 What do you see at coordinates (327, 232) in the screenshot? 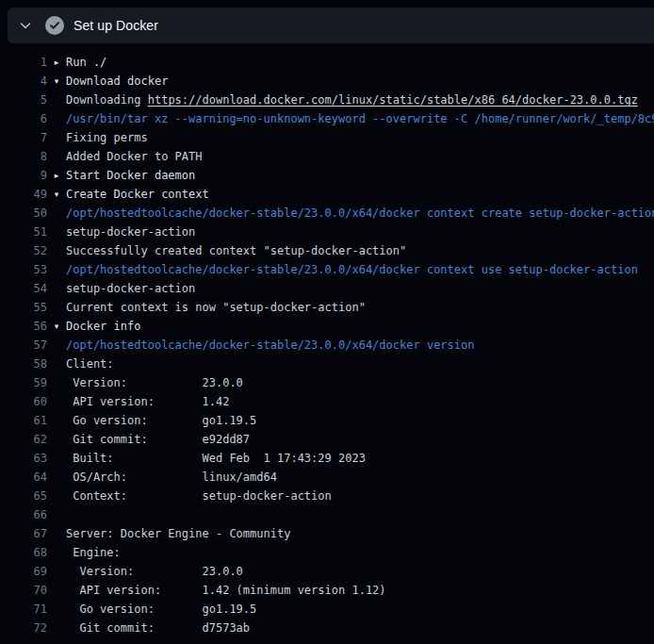
I see `log-line: 51setup-docker-action` at bounding box center [327, 232].